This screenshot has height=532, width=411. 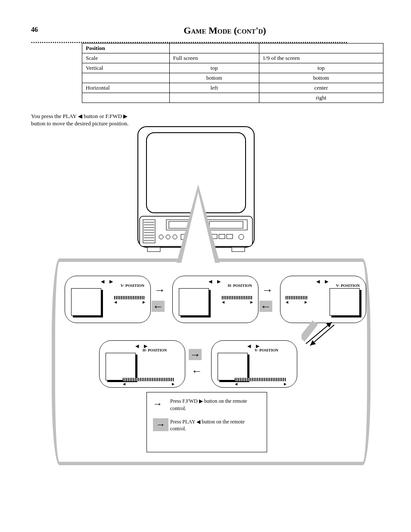 What do you see at coordinates (86, 302) in the screenshot?
I see `cell1-mini` at bounding box center [86, 302].